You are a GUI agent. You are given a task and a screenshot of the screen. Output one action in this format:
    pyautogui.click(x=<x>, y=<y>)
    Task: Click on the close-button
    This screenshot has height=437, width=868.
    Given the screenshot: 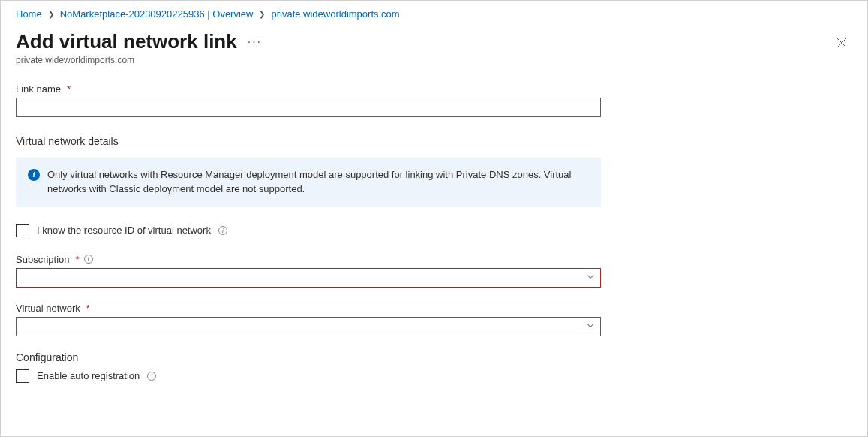 What is the action you would take?
    pyautogui.click(x=842, y=43)
    